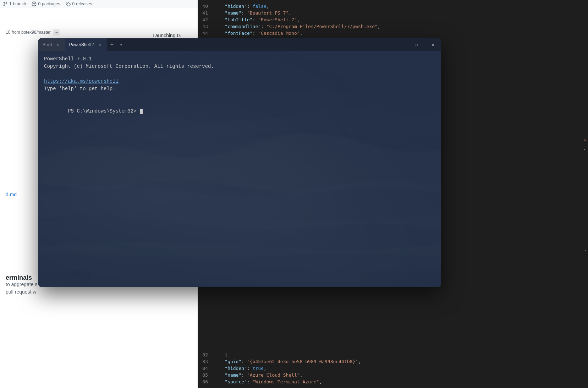 This screenshot has width=588, height=388. Describe the element at coordinates (206, 26) in the screenshot. I see `line-num-43: 43` at that location.